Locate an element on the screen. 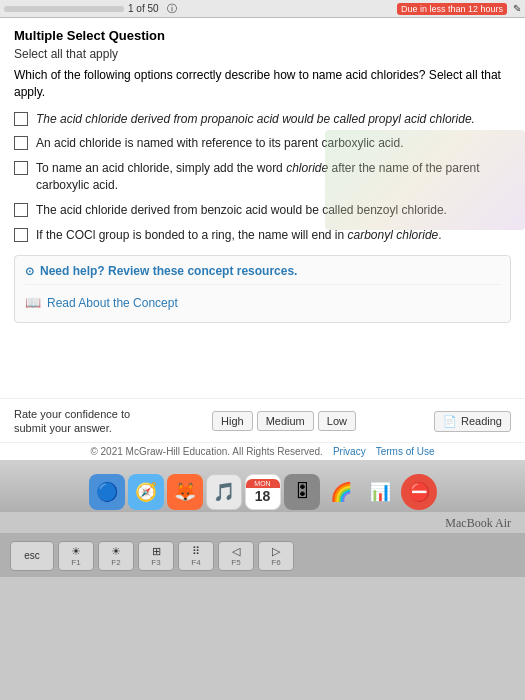 Image resolution: width=525 pixels, height=700 pixels. brightness-up-icon: ☀ is located at coordinates (116, 552).